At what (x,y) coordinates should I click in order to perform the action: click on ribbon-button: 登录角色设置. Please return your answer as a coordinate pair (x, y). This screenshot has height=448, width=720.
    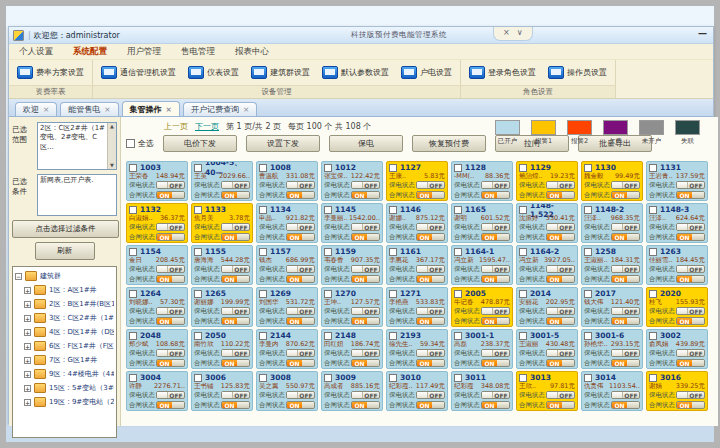
    Looking at the image, I should click on (502, 72).